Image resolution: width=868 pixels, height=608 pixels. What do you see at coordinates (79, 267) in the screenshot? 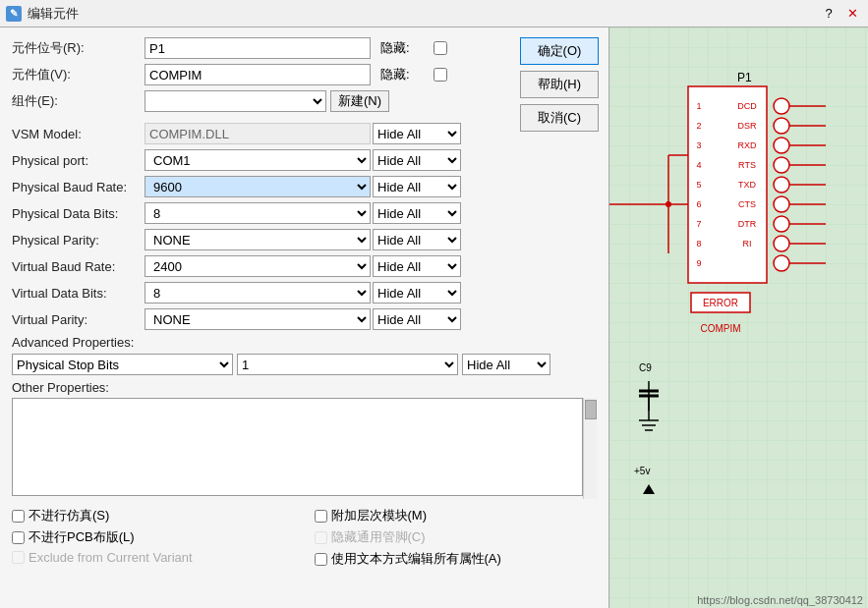
I see `virt-baud-label: Virtual Baud Rate:` at bounding box center [79, 267].